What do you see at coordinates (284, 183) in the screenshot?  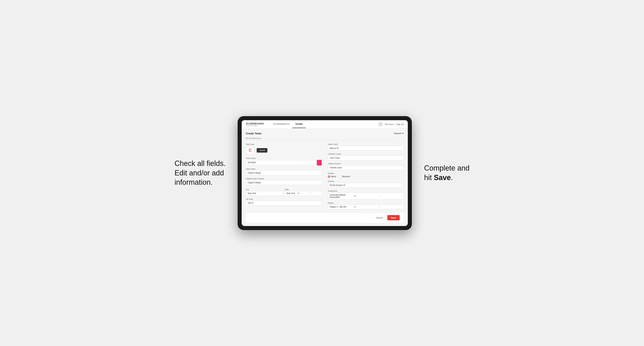 I see `display-name-input` at bounding box center [284, 183].